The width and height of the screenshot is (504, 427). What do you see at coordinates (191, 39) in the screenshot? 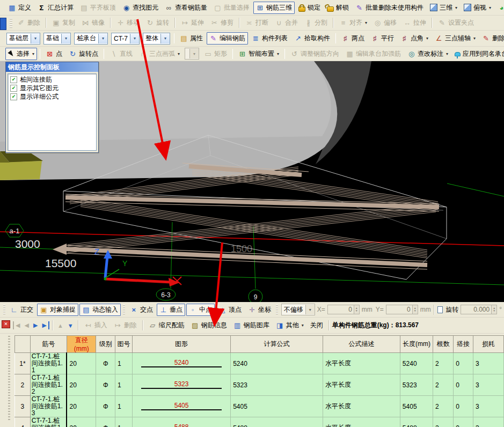
I see `properties-button: ▤属性` at bounding box center [191, 39].